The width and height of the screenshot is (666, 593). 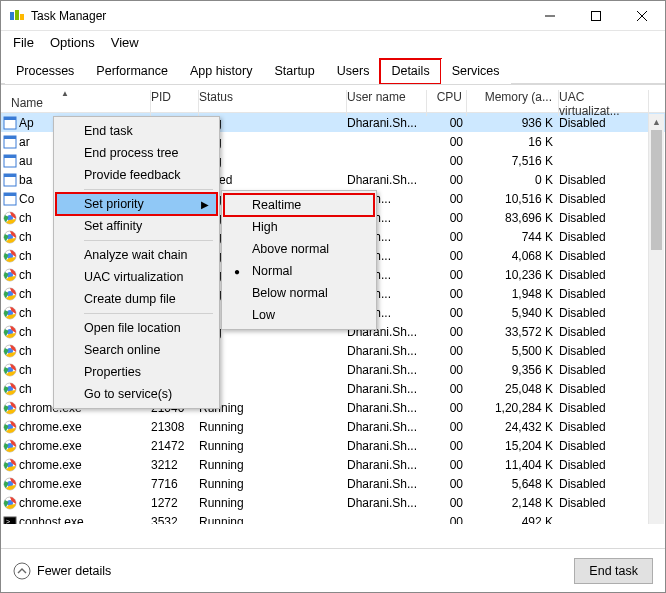 I want to click on ctx-create-dump-file: Create dump file, so click(x=136, y=299).